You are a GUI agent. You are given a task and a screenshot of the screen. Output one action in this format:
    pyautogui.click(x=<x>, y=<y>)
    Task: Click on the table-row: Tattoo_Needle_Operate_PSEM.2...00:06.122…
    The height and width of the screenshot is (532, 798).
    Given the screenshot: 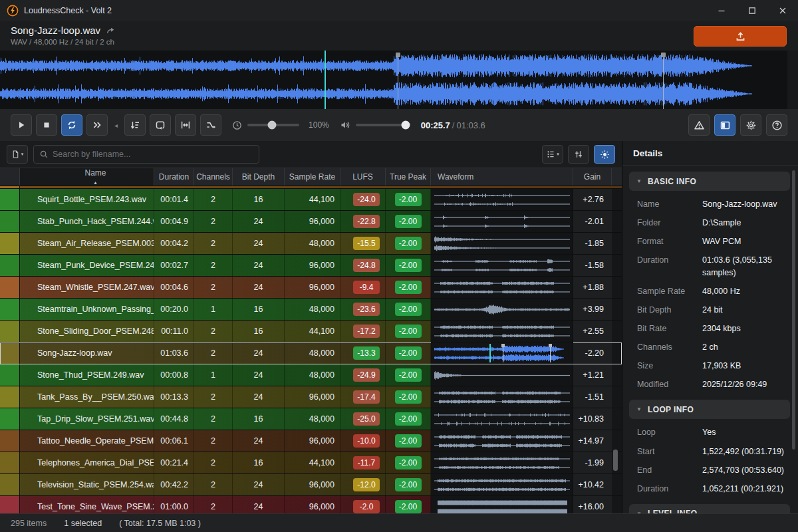 What is the action you would take?
    pyautogui.click(x=311, y=442)
    